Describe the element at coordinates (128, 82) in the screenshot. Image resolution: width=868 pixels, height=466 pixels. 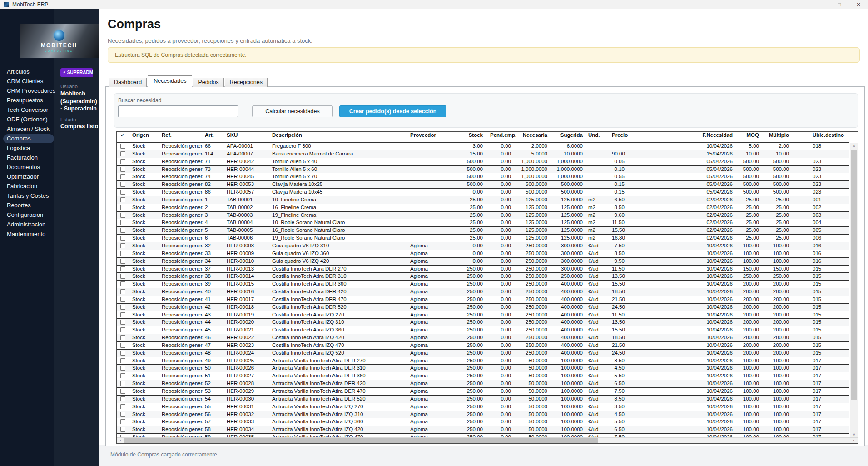
I see `tab-dashboard: Dashboard` at that location.